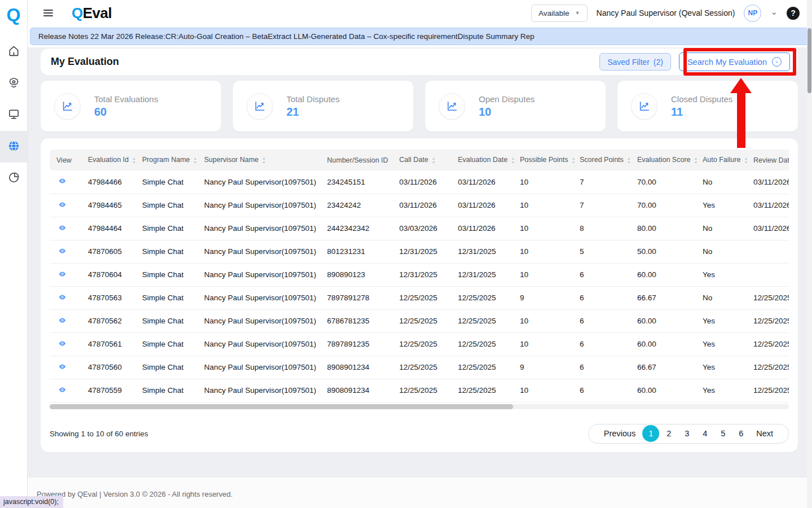  Describe the element at coordinates (112, 228) in the screenshot. I see `cell-evaluation-id: 47984464` at that location.